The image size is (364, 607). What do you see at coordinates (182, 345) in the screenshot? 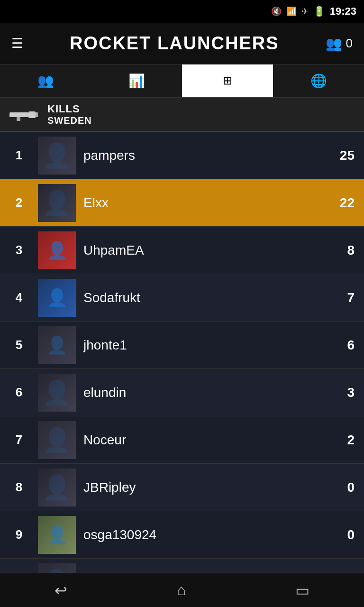
I see `table-row: 5 👤 jhonte1 6` at bounding box center [182, 345].